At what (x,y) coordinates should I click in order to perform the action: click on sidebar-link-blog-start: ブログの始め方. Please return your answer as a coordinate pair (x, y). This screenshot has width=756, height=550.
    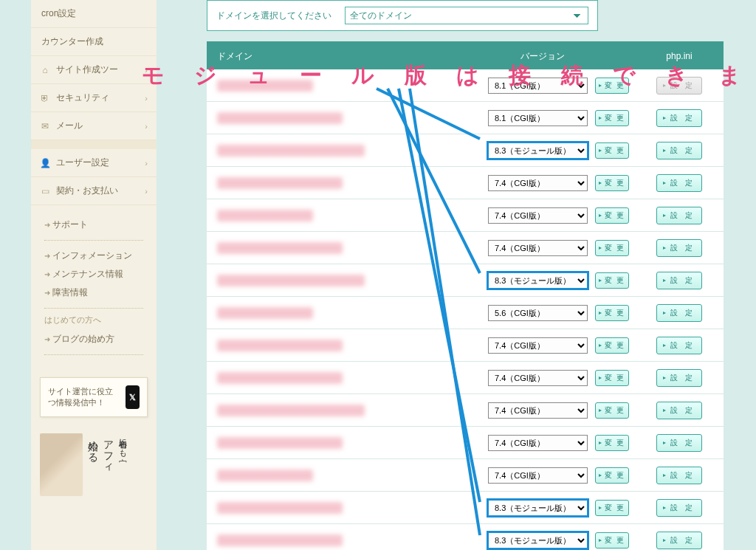
    Looking at the image, I should click on (94, 340).